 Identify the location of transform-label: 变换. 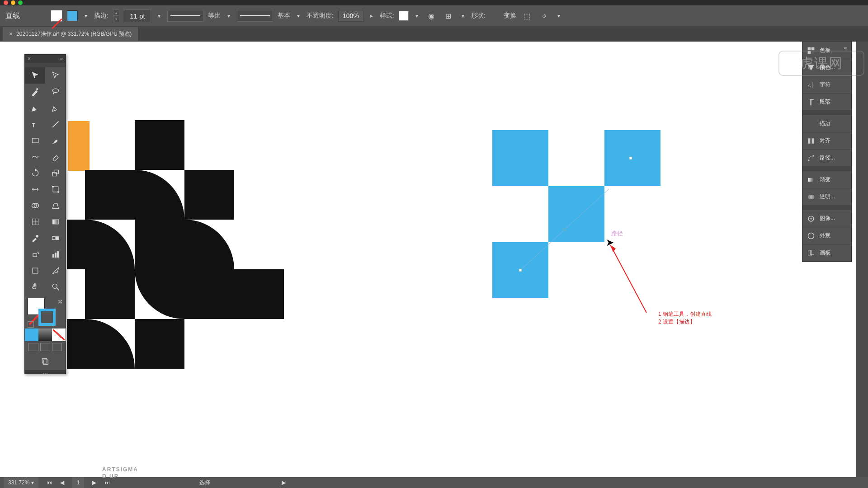
(510, 16).